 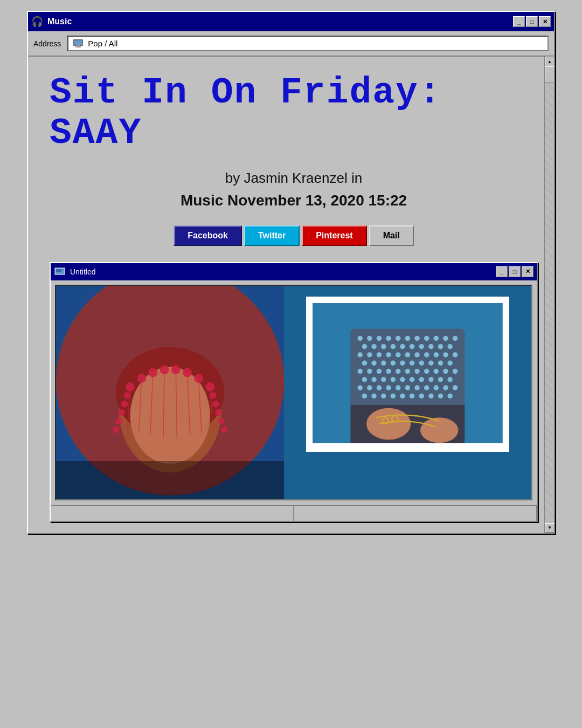 I want to click on maximize-button: □, so click(x=532, y=22).